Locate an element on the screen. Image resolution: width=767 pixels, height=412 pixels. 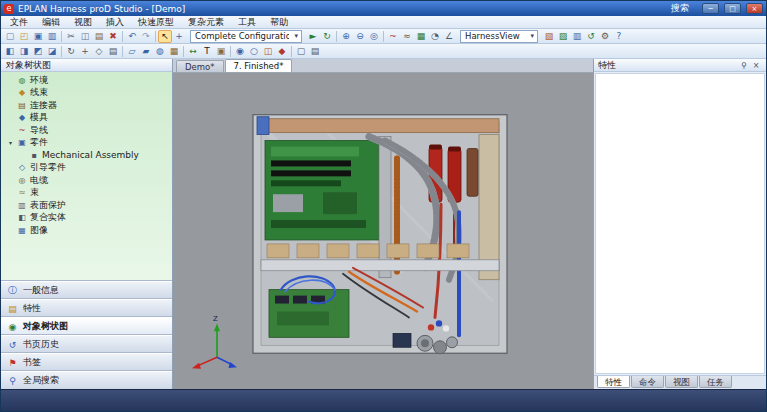
pin-icon: ⚲ is located at coordinates (744, 66).